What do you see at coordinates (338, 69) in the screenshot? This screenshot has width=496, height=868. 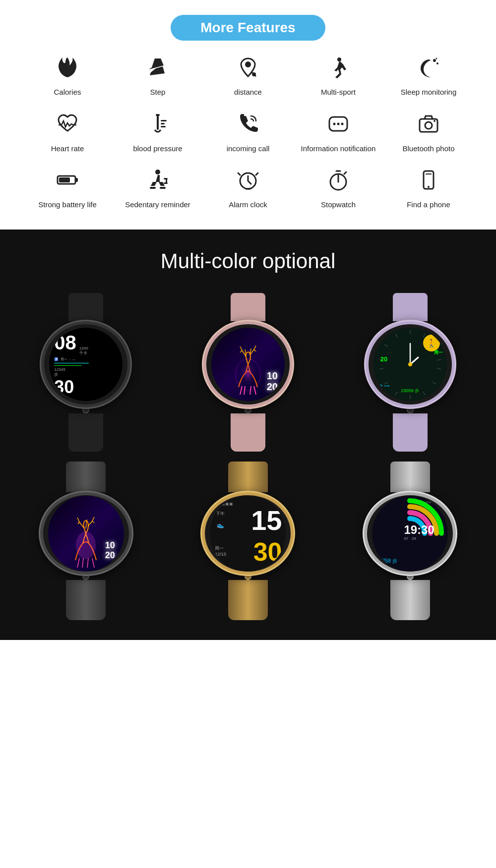 I see `multisport-icon` at bounding box center [338, 69].